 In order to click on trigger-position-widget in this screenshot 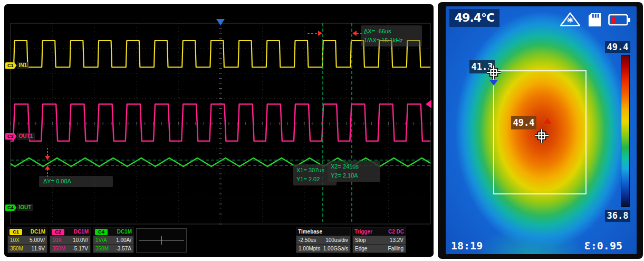, I will do `click(161, 240)`.